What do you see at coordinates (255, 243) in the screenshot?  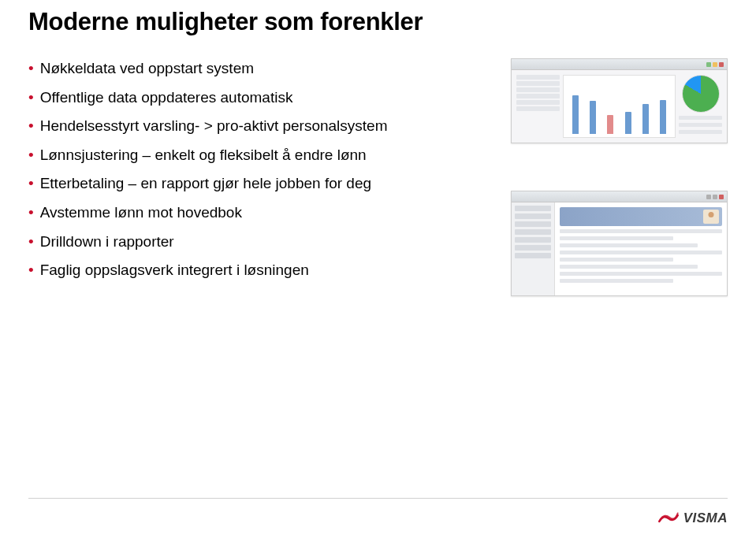 I see `bullet-text: Drilldown i rapporter` at bounding box center [255, 243].